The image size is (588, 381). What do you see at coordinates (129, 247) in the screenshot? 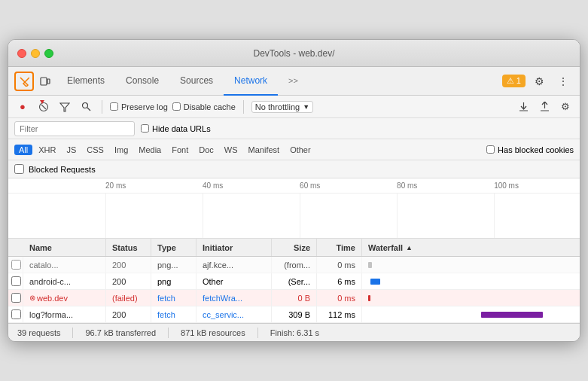
I see `col-header-status: Status` at bounding box center [129, 247].